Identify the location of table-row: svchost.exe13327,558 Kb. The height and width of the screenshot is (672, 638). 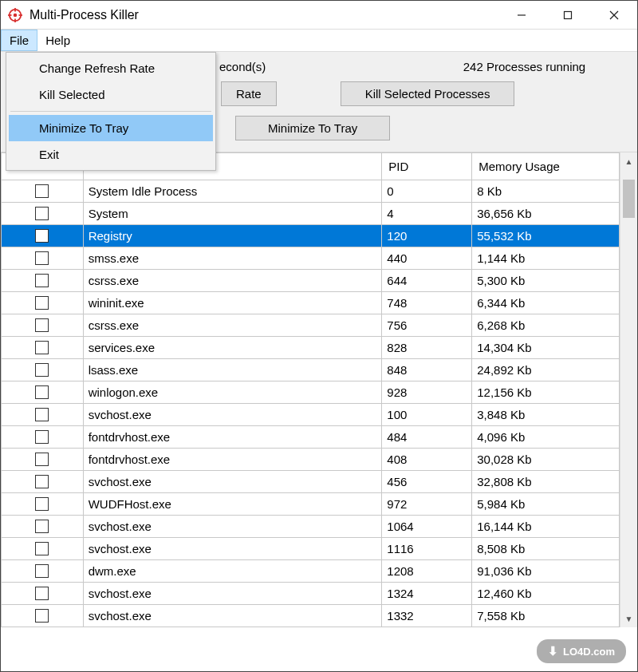
(311, 616).